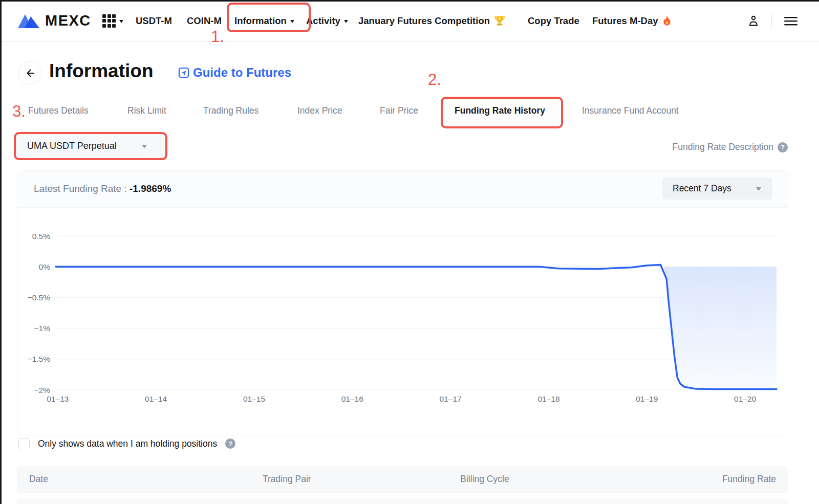  Describe the element at coordinates (432, 20) in the screenshot. I see `nav-item-january-futures-competition: January Futures Competition` at that location.